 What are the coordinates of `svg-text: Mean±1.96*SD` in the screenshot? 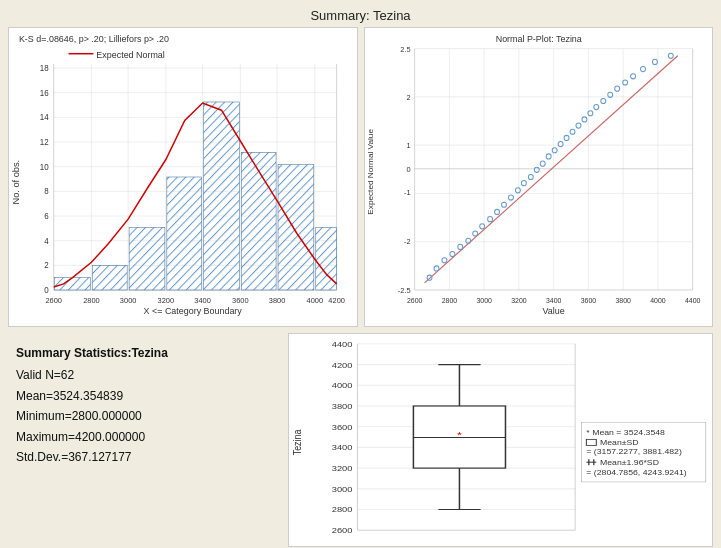 It's located at (630, 463).